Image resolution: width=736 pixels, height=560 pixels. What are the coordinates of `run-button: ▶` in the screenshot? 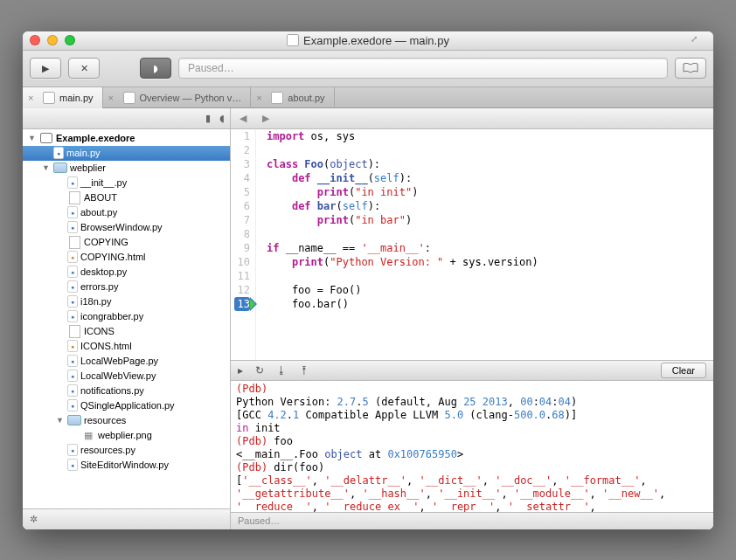 It's located at (45, 68).